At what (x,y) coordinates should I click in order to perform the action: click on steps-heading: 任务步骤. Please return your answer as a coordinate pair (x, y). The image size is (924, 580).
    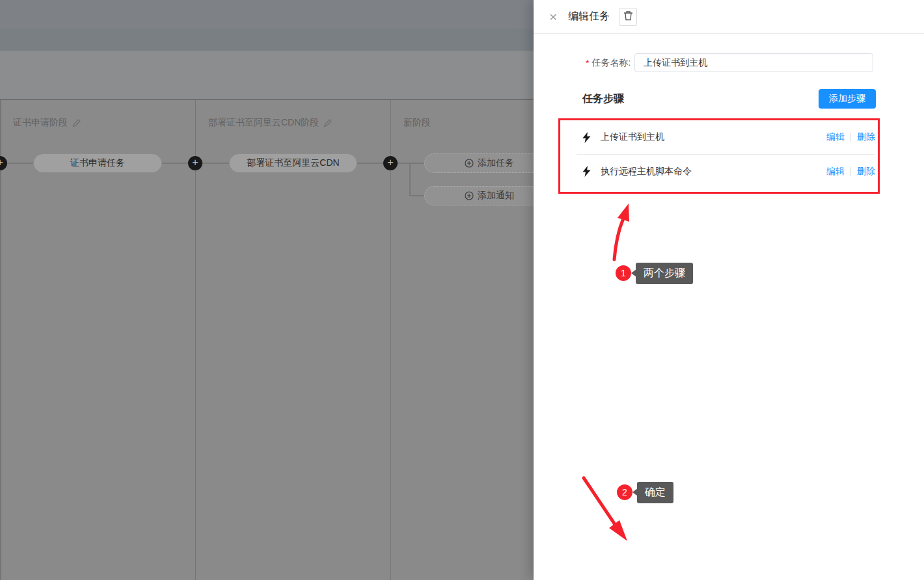
    Looking at the image, I should click on (603, 99).